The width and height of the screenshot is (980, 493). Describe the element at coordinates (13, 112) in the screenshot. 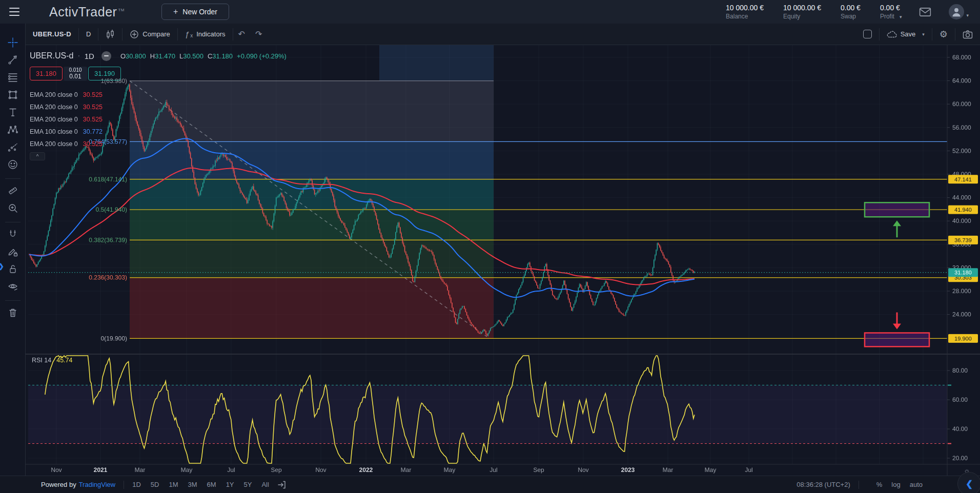

I see `text-icon` at that location.